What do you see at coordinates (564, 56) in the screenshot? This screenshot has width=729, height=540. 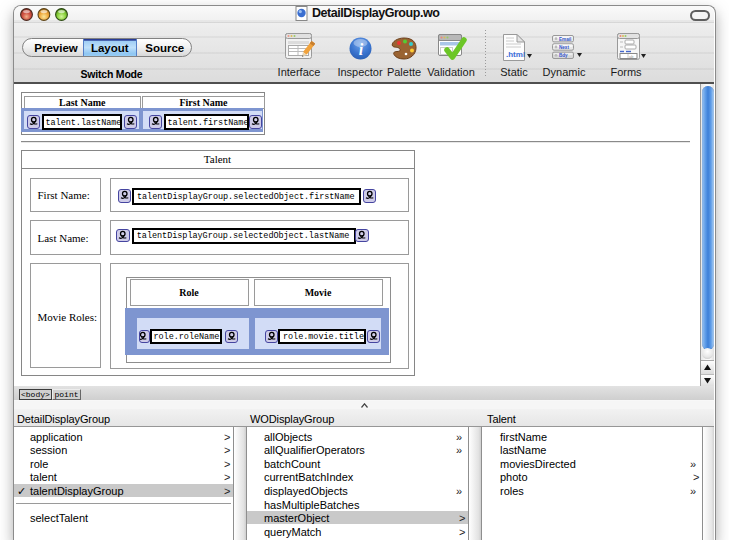 I see `svg-text: Bdy` at bounding box center [564, 56].